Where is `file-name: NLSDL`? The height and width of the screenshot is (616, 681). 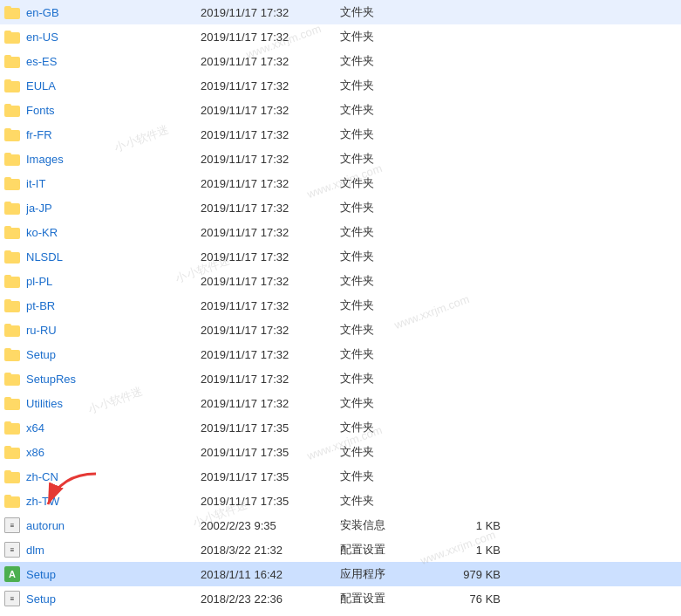 file-name: NLSDL is located at coordinates (113, 257).